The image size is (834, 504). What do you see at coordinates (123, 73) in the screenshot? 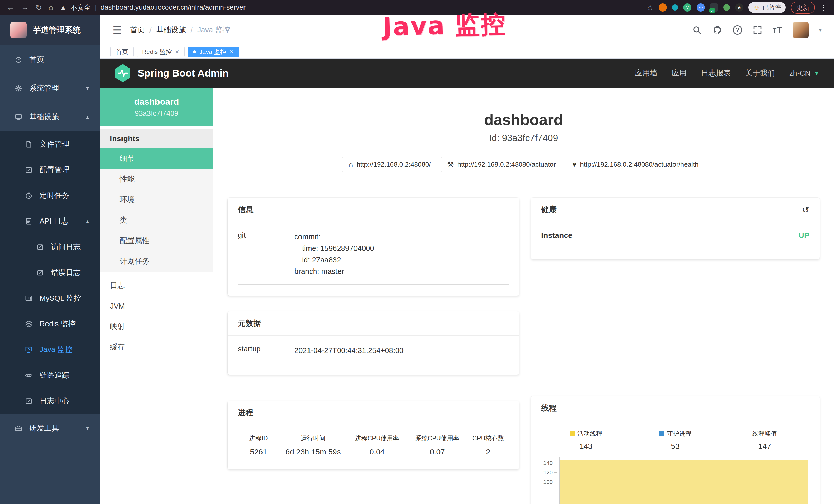
I see `sba-logo-icon` at bounding box center [123, 73].